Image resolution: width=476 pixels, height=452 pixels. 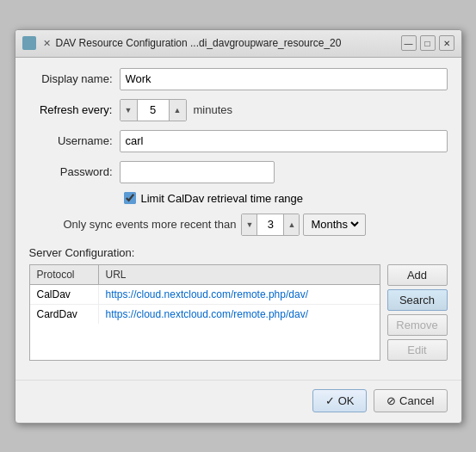 What do you see at coordinates (238, 79) in the screenshot?
I see `display-name-row: Display name:` at bounding box center [238, 79].